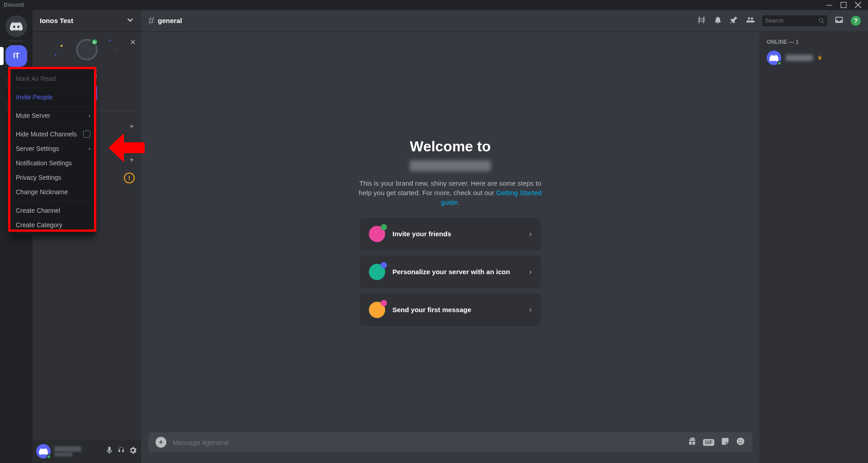 The image size is (868, 463). What do you see at coordinates (856, 21) in the screenshot?
I see `help-icon: ?` at bounding box center [856, 21].